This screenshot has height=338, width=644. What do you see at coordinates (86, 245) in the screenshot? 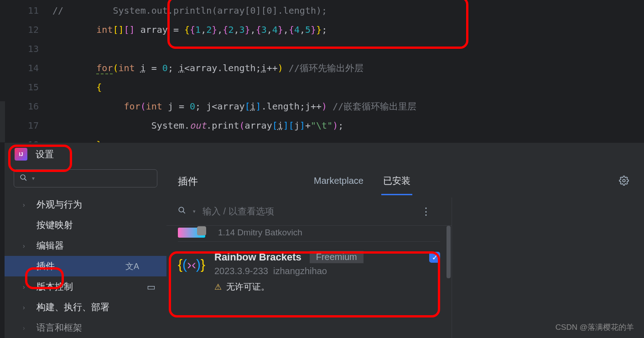
I see `sidebar-item-editor: ›编辑器` at bounding box center [86, 245].